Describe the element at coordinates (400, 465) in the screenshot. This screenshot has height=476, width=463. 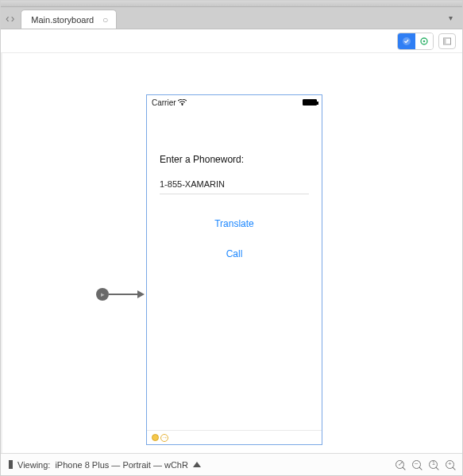
I see `zoom-fit-button: ⤢` at that location.